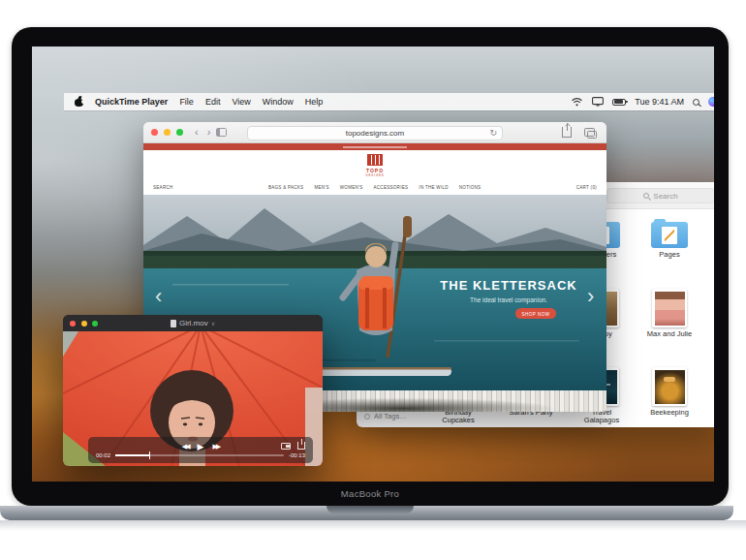 This screenshot has height=560, width=746. Describe the element at coordinates (186, 102) in the screenshot. I see `menu-file: File` at that location.